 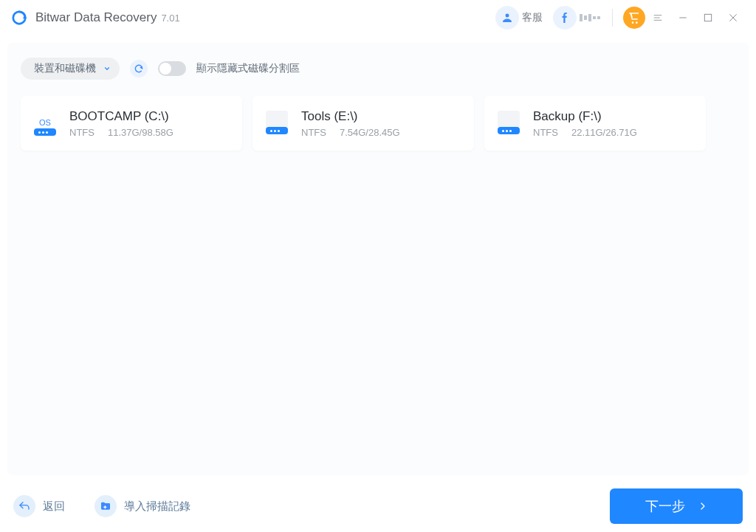 What do you see at coordinates (351, 117) in the screenshot?
I see `drive-name: Tools (E:\)` at bounding box center [351, 117].